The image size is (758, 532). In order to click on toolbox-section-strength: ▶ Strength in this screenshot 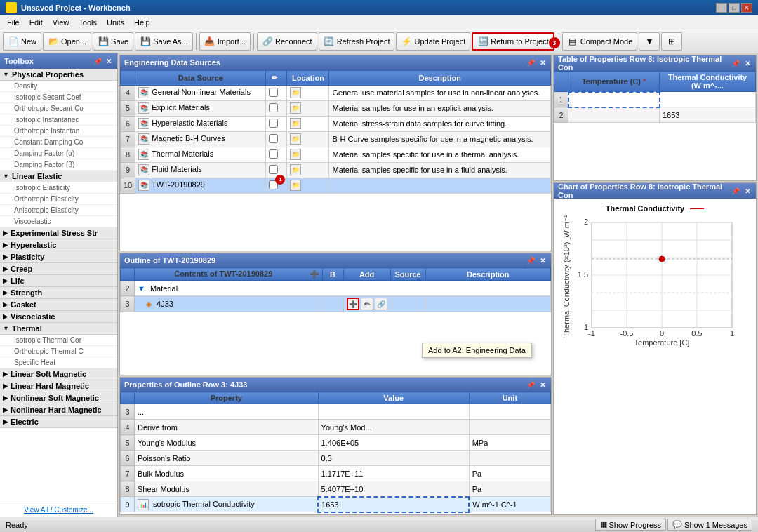, I will do `click(59, 293)`.